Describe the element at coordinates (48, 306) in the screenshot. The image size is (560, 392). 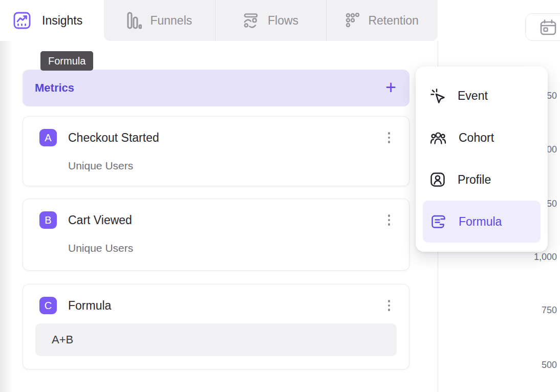
I see `metric-badge: C` at that location.